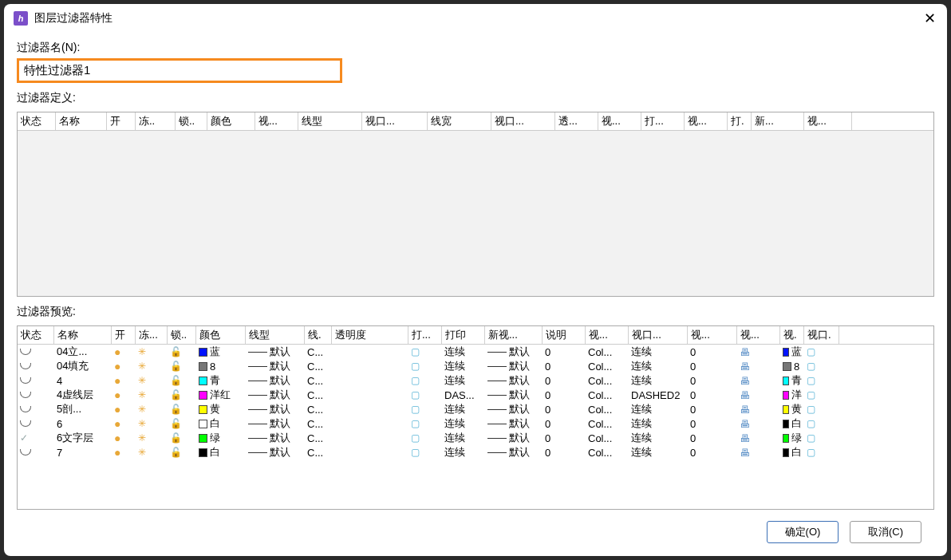 Image resolution: width=951 pixels, height=560 pixels. I want to click on def-col-header: 线宽, so click(460, 121).